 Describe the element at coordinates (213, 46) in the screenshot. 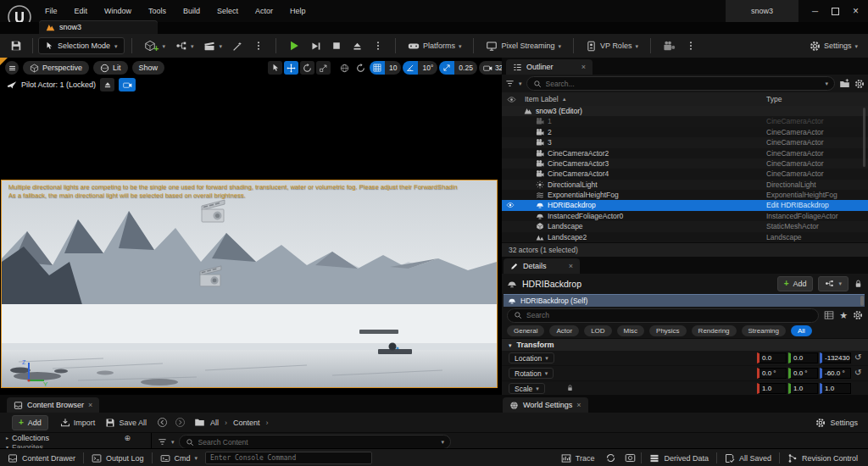

I see `cinematics-button: ▾` at that location.